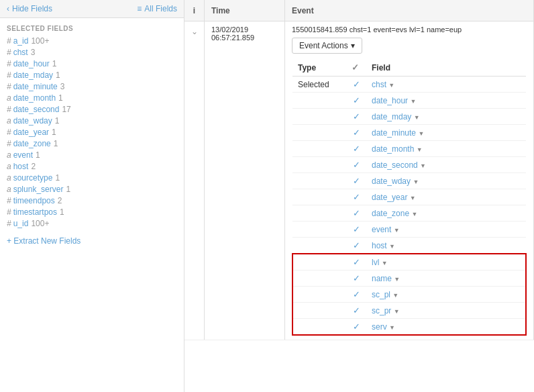  What do you see at coordinates (92, 178) in the screenshot?
I see `field-item: asourcetype1` at bounding box center [92, 178].